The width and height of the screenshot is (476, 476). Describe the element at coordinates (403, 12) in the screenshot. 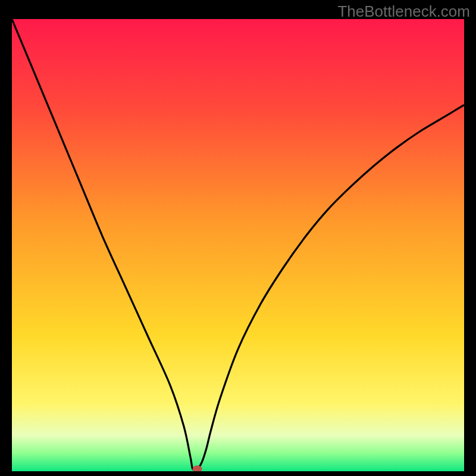

I see `watermark-text: TheBottleneck.com` at that location.